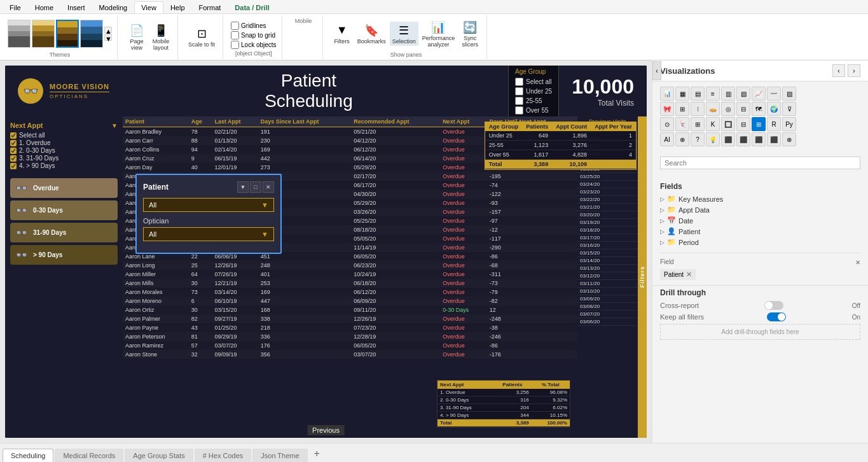 Image resolution: width=868 pixels, height=462 pixels. What do you see at coordinates (256, 187) in the screenshot?
I see `popup-maximize-btn: □` at bounding box center [256, 187].